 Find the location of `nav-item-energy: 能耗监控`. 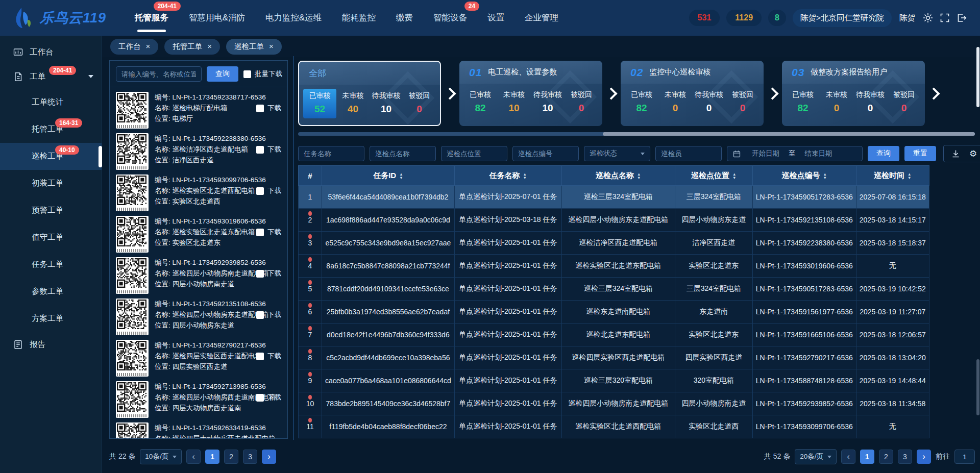

nav-item-energy: 能耗监控 is located at coordinates (359, 18).